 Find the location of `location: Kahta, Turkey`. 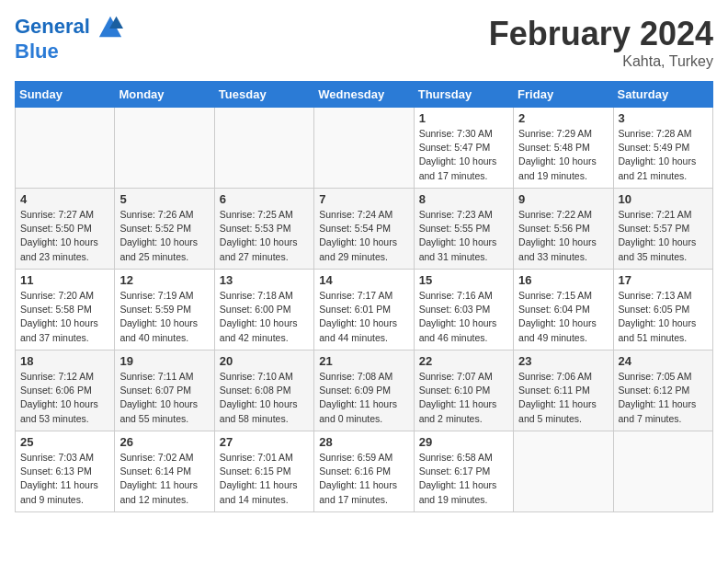

location: Kahta, Turkey is located at coordinates (601, 62).